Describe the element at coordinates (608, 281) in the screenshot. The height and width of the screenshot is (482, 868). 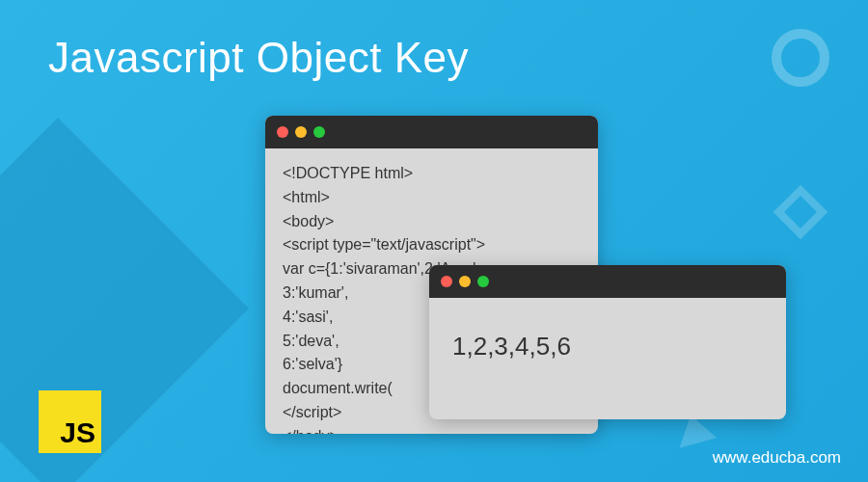
I see `output-window-titlebar` at that location.